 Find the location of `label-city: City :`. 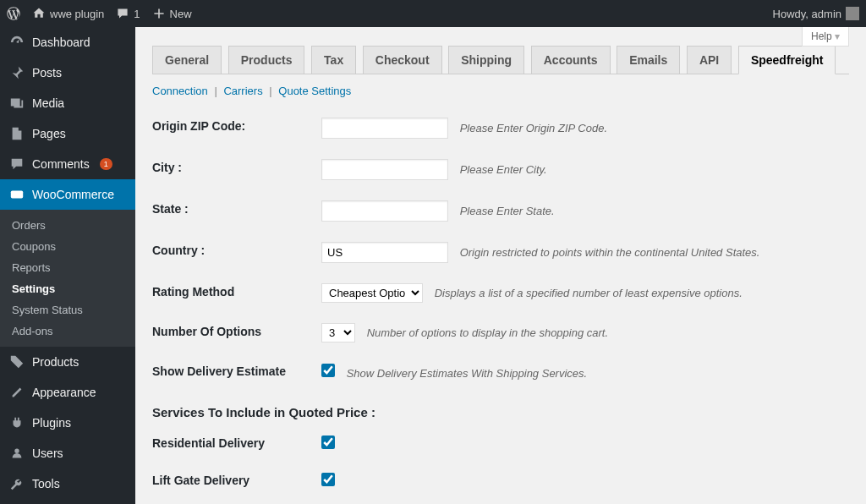

label-city: City : is located at coordinates (237, 169).